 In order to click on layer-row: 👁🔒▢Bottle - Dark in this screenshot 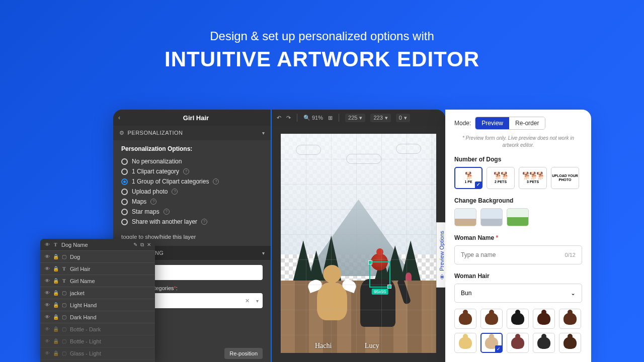, I will do `click(98, 329)`.